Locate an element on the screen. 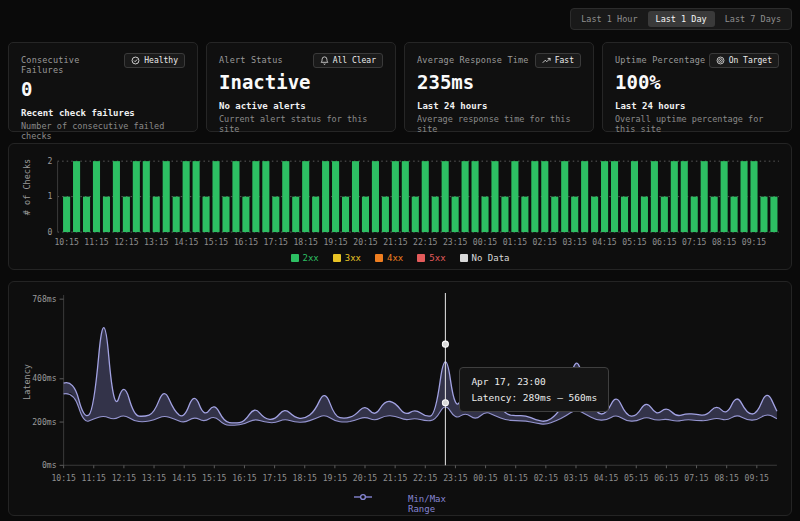 This screenshot has width=800, height=521. time-range-last-1-hour: Last 1 Hour is located at coordinates (609, 19).